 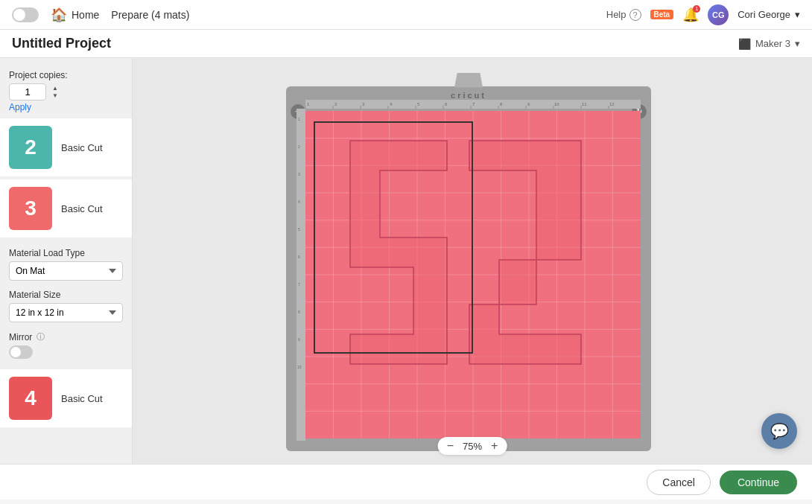 What do you see at coordinates (773, 43) in the screenshot?
I see `machine-name: Maker 3` at bounding box center [773, 43].